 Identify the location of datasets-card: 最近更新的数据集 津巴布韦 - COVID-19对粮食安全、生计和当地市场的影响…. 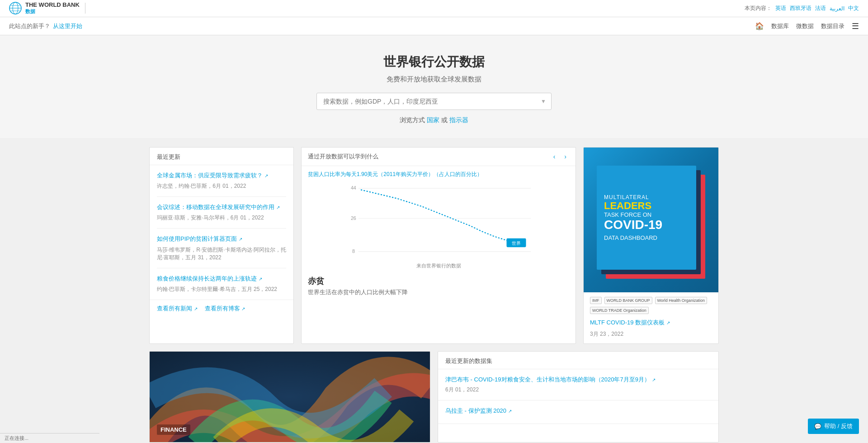
(578, 397).